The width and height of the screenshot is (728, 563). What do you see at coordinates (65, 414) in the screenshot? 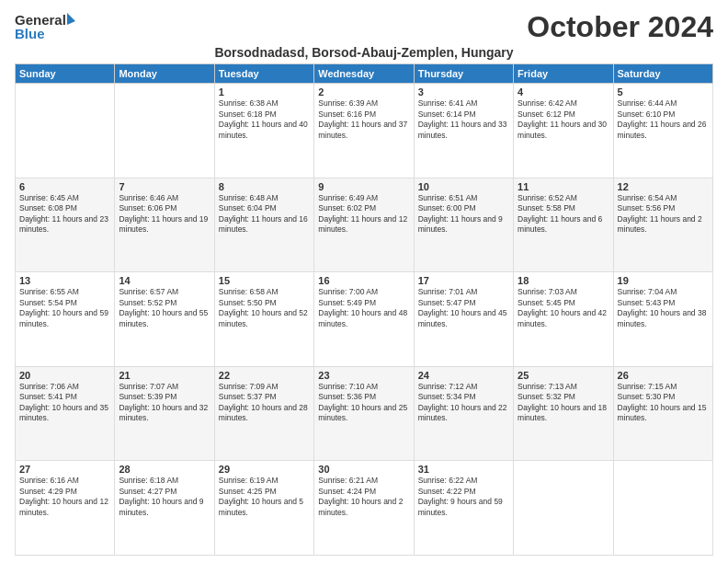
I see `calendar-cell: 20Sunrise: 7:06 AMSunset: 5:41 PMDayligh…` at bounding box center [65, 414].